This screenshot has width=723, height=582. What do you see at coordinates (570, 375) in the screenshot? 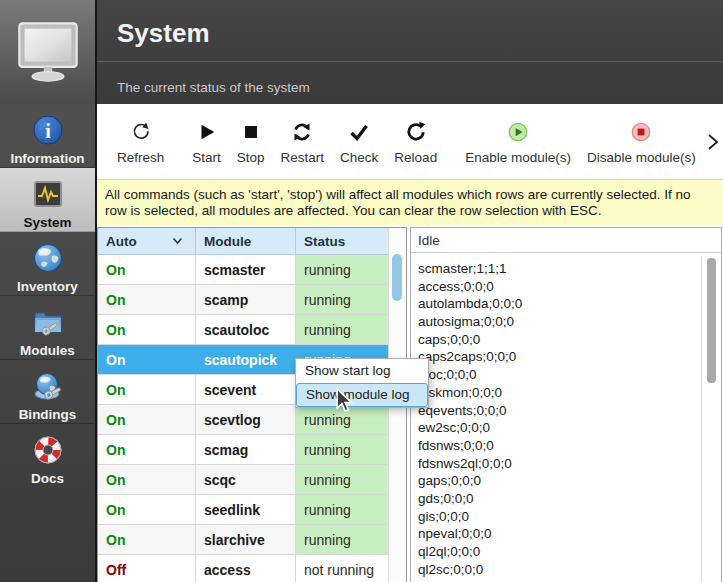
I see `log-entry: dloc;0;0;0` at bounding box center [570, 375].